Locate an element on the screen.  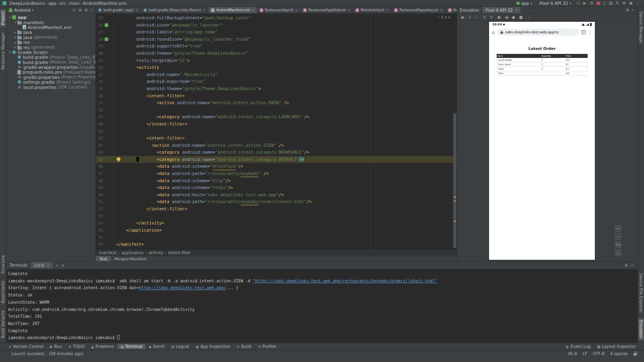
line-ending-indicator: LF is located at coordinates (584, 354).